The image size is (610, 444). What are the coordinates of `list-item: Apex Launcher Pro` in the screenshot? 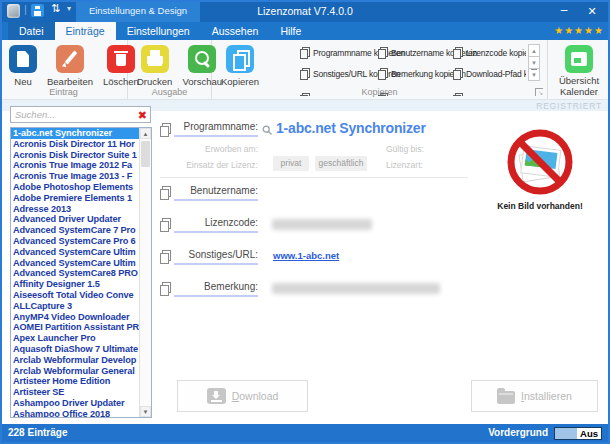 It's located at (75, 338).